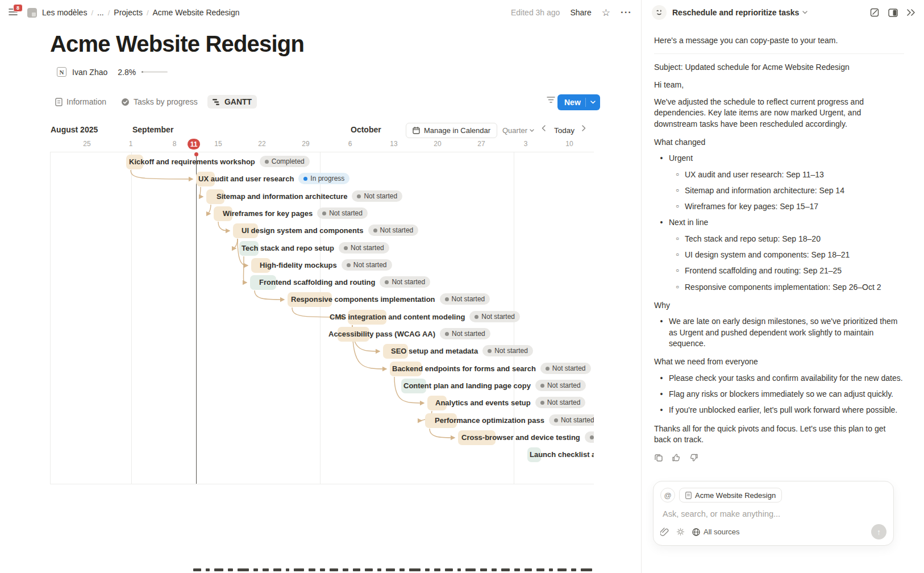  What do you see at coordinates (481, 144) in the screenshot?
I see `timeline-tick: 27` at bounding box center [481, 144].